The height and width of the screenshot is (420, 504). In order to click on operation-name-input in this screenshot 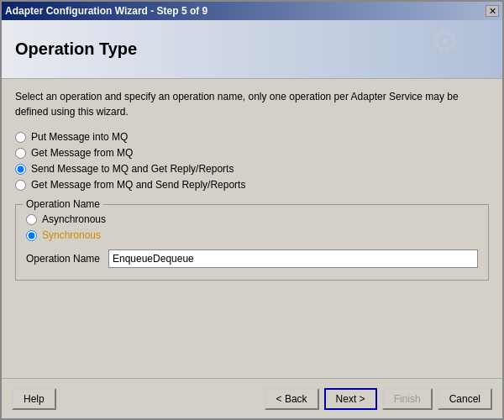, I will do `click(293, 259)`.